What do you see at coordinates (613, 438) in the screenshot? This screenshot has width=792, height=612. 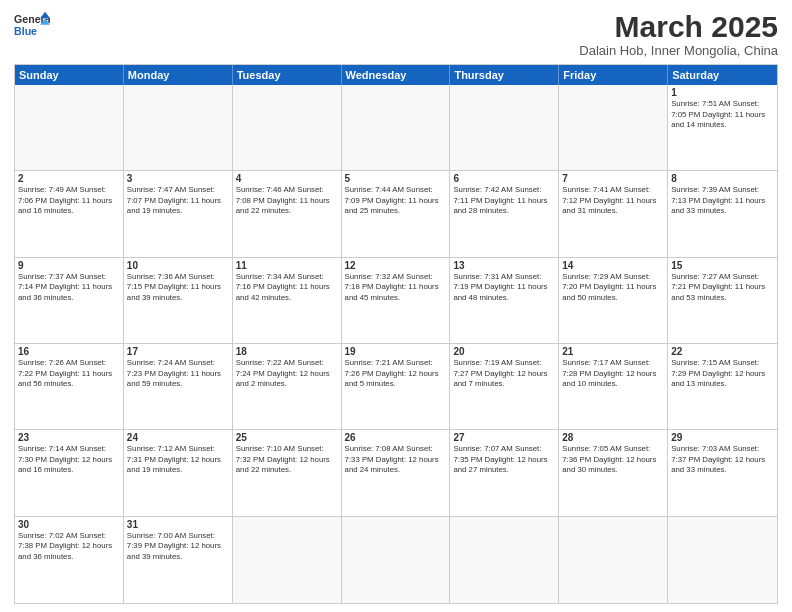 I see `day-number-28: 28` at bounding box center [613, 438].